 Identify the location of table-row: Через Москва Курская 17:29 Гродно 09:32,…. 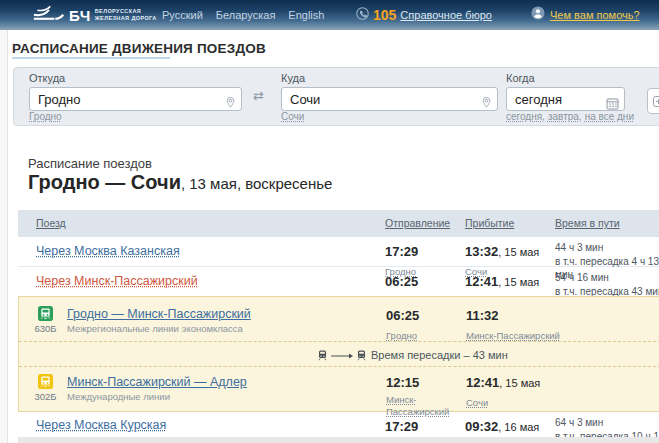
(338, 424).